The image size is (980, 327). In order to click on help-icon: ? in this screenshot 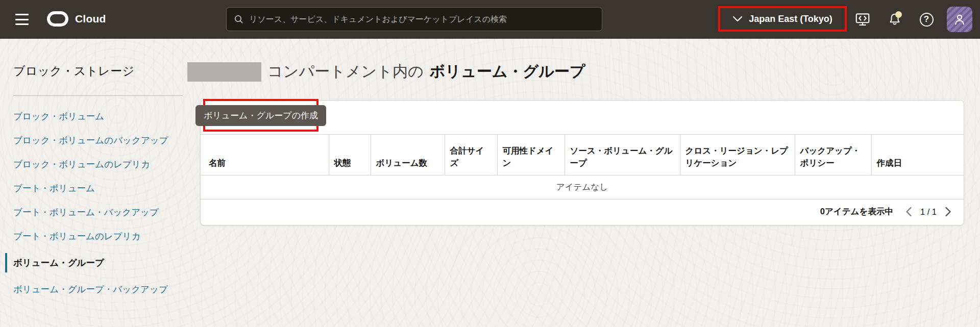, I will do `click(927, 19)`.